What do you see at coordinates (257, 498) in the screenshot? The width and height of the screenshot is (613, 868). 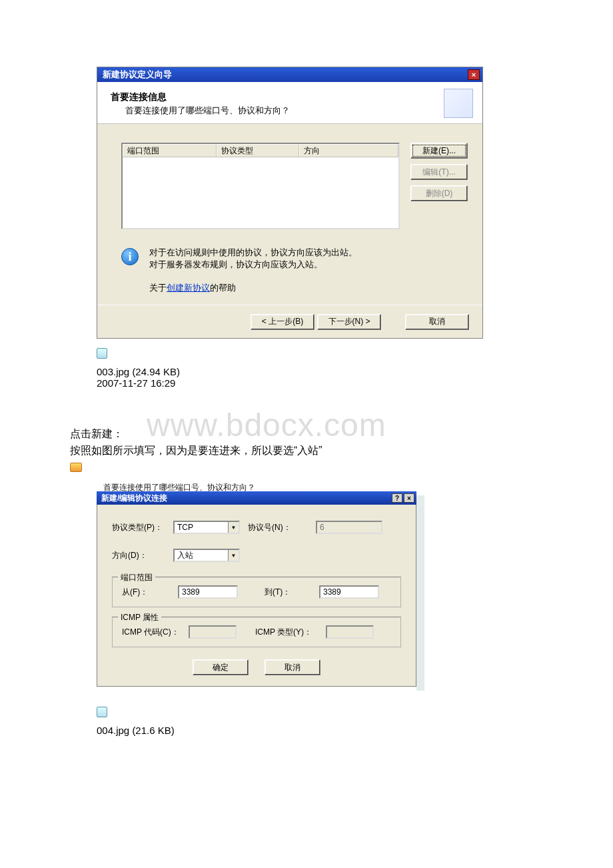 I see `dialog-titlebar: 新建/编辑协议连接 ? ×` at bounding box center [257, 498].